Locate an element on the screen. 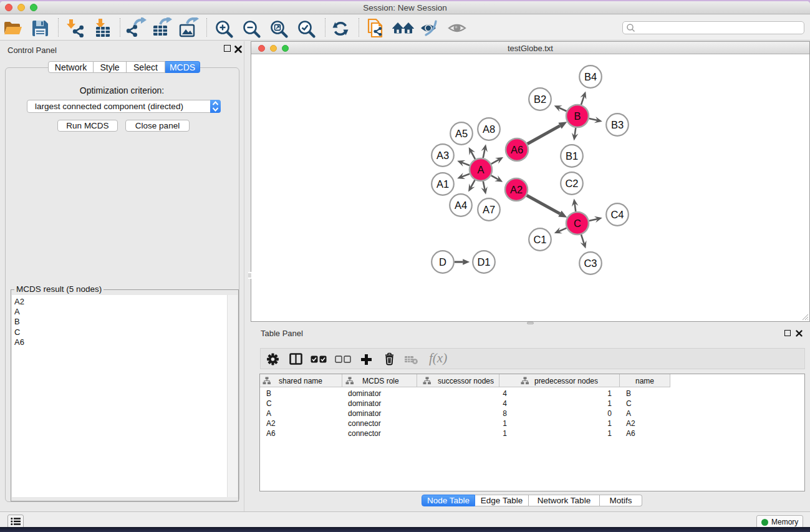 Image resolution: width=810 pixels, height=532 pixels. svg-text: B4 is located at coordinates (591, 77).